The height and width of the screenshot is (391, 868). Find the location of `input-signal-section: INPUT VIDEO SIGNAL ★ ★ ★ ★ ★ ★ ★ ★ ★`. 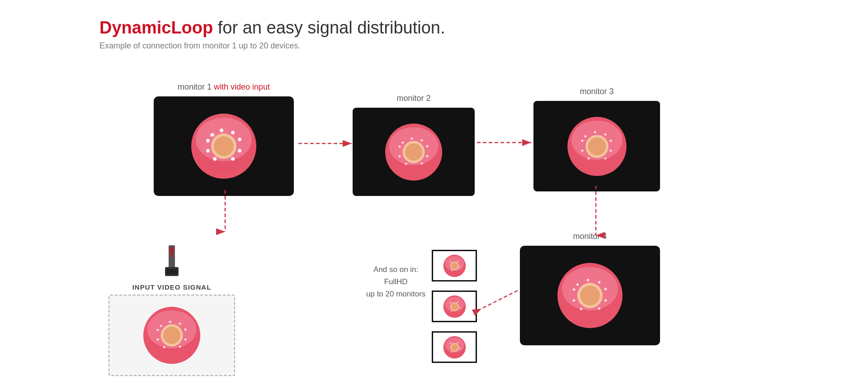

input-signal-section: INPUT VIDEO SIGNAL ★ ★ ★ ★ ★ ★ ★ ★ ★ is located at coordinates (172, 310).